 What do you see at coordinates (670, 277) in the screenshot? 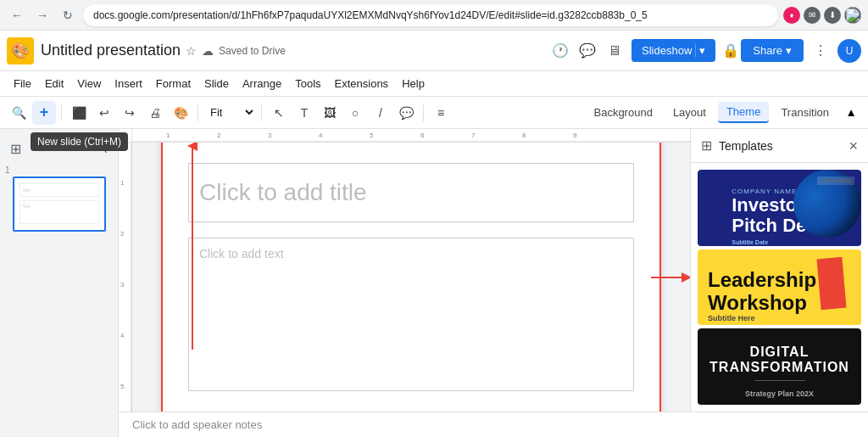
I see `arrow-right-svg` at bounding box center [670, 277].